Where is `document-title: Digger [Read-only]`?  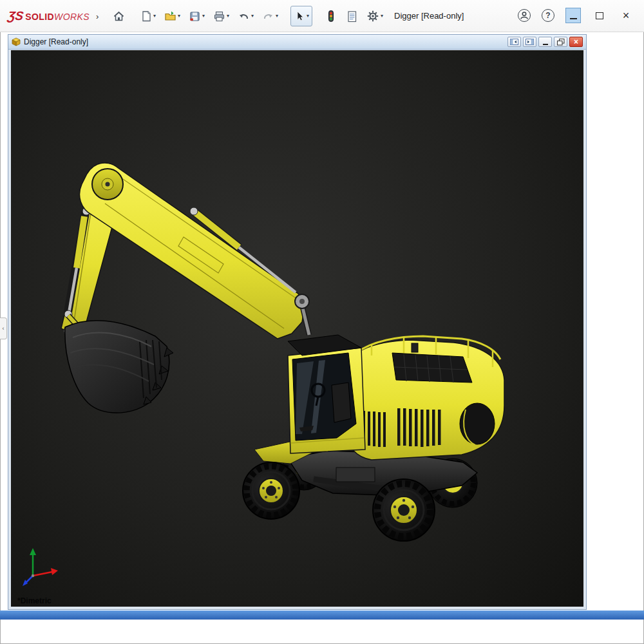
document-title: Digger [Read-only] is located at coordinates (429, 15).